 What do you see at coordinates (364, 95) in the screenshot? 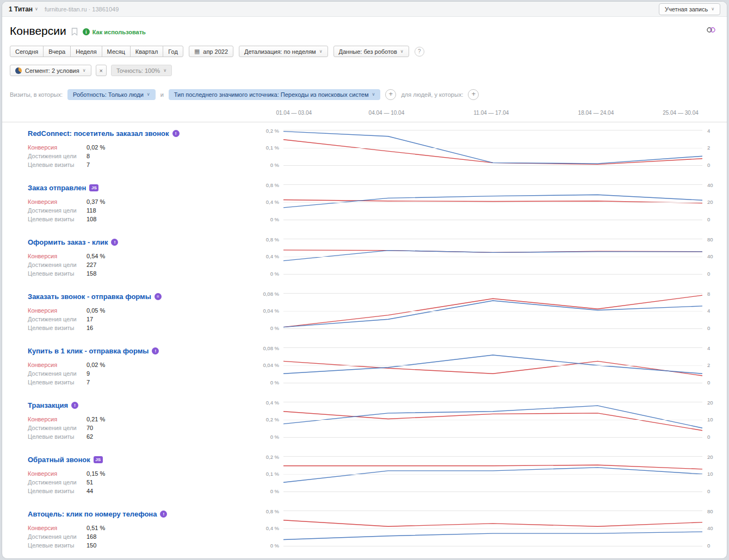
I see `segment-conditions: Визиты, в которых: Роботность: Только лю…` at bounding box center [364, 95].